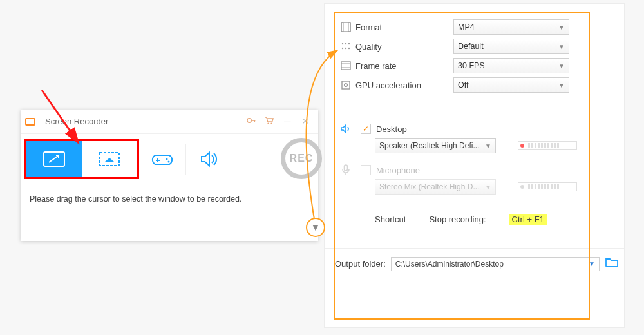 Image resolution: width=644 pixels, height=335 pixels. I want to click on highlighted-mode-group, so click(82, 159).